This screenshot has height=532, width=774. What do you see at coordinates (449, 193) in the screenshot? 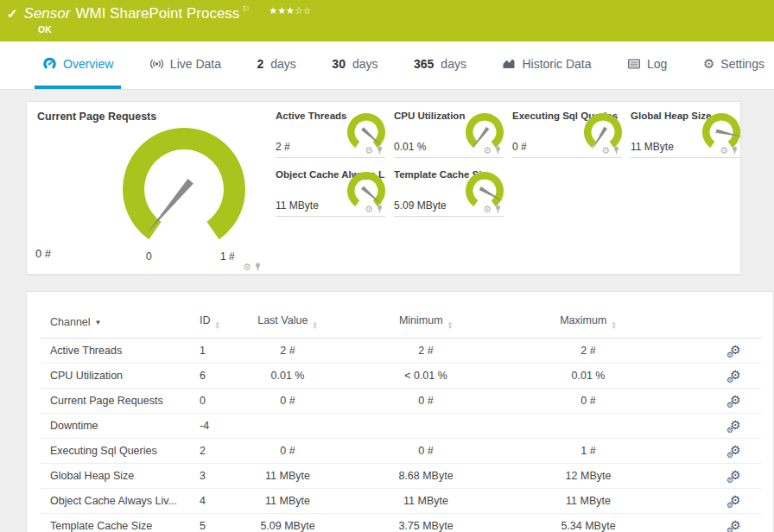
I see `gauge-cell: Template Cache Size 5.09 MByte ⚙` at bounding box center [449, 193].